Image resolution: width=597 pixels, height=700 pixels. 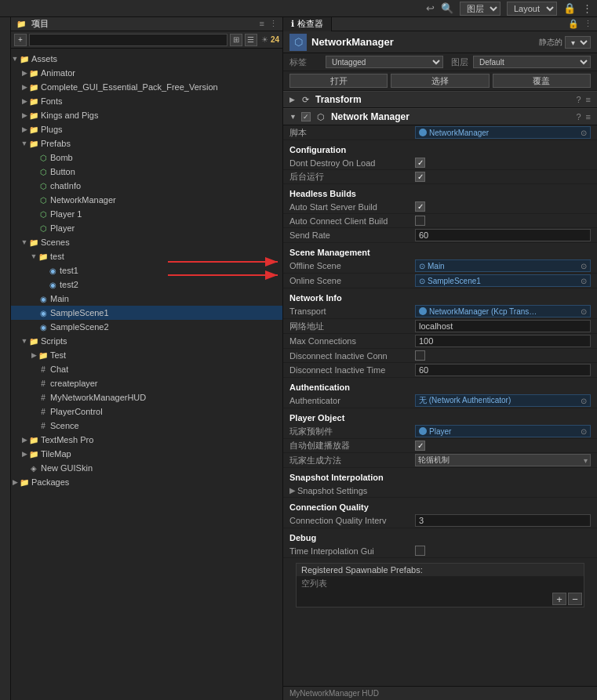 I want to click on offline-scene-ref: ⊙ Main ⊙, so click(x=503, y=266).